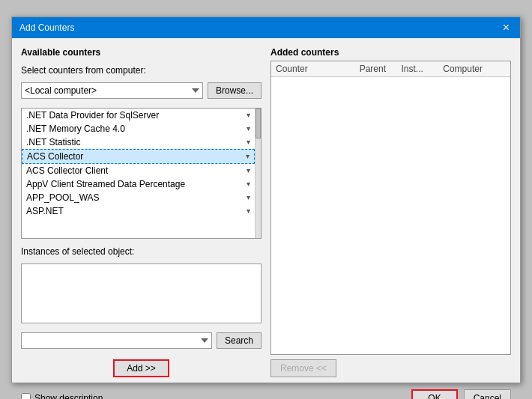 The height and width of the screenshot is (399, 532). Describe the element at coordinates (138, 211) in the screenshot. I see `list-item: ASP.NET▾` at that location.